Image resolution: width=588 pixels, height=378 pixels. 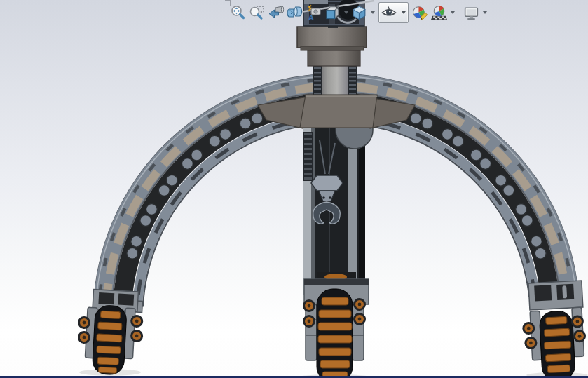 I want to click on view-settings-button, so click(x=471, y=13).